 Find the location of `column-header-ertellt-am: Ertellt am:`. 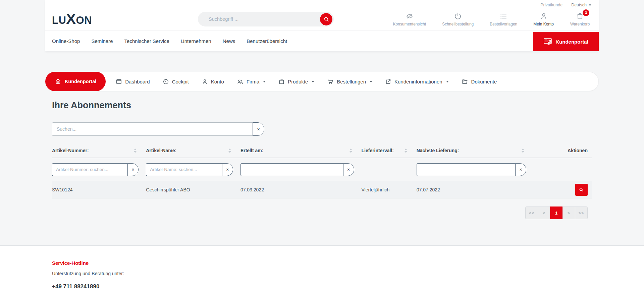

column-header-ertellt-am: Ertellt am: is located at coordinates (301, 151).